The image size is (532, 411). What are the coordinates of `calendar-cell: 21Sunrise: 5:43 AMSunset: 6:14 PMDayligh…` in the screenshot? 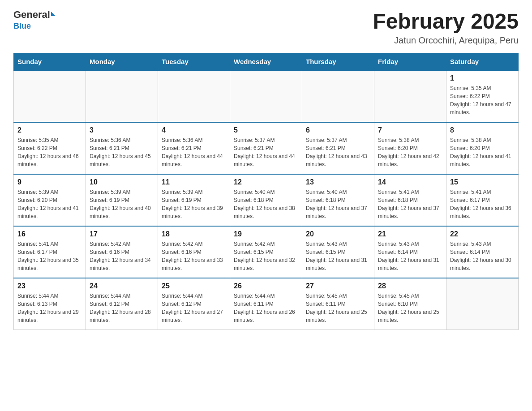 It's located at (410, 252).